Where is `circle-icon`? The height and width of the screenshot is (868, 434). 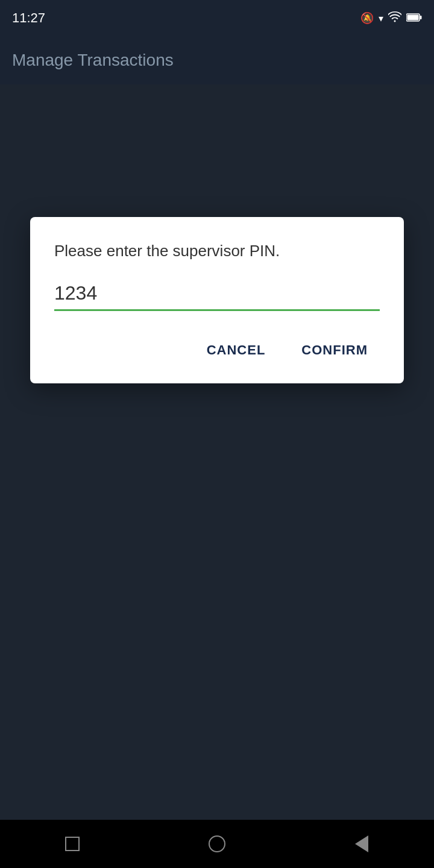
circle-icon is located at coordinates (217, 844).